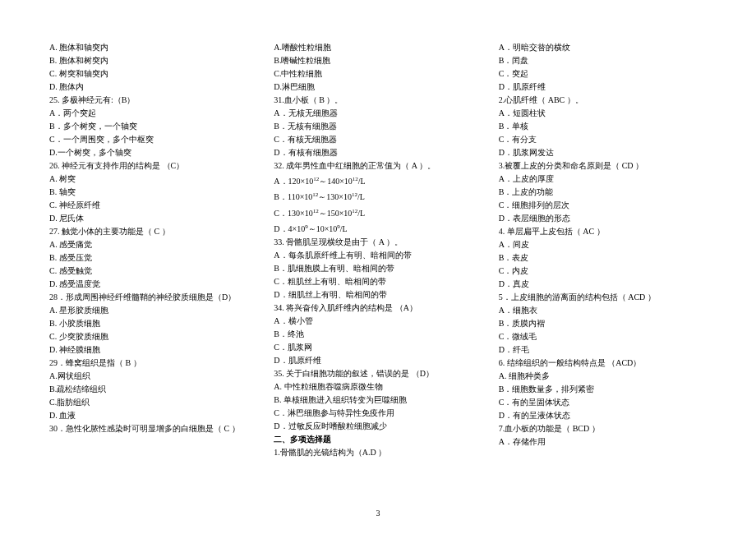 The height and width of the screenshot is (534, 756). Describe the element at coordinates (603, 363) in the screenshot. I see `text-line: 6. 结缔组织的一般结构特点是 （ACD）` at that location.